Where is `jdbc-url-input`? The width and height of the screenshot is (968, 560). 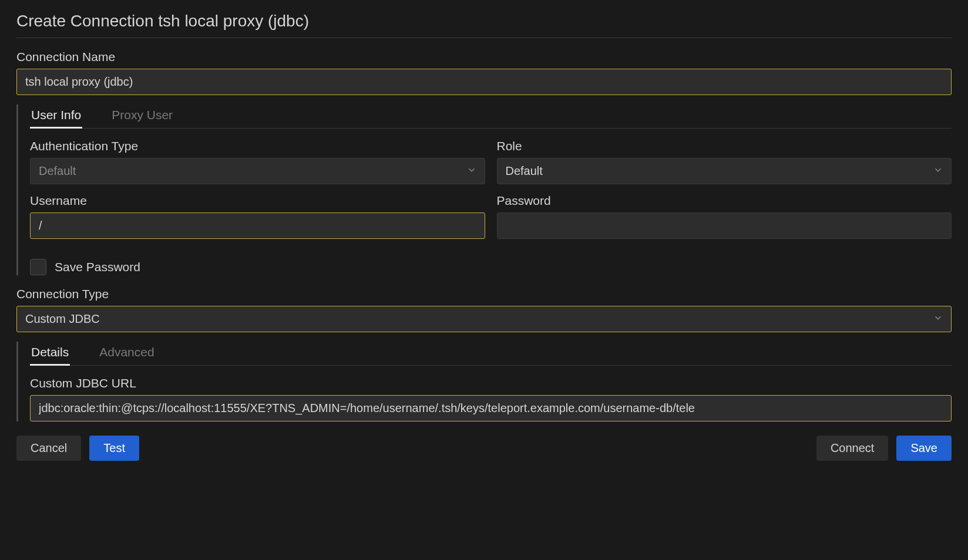
jdbc-url-input is located at coordinates (491, 409).